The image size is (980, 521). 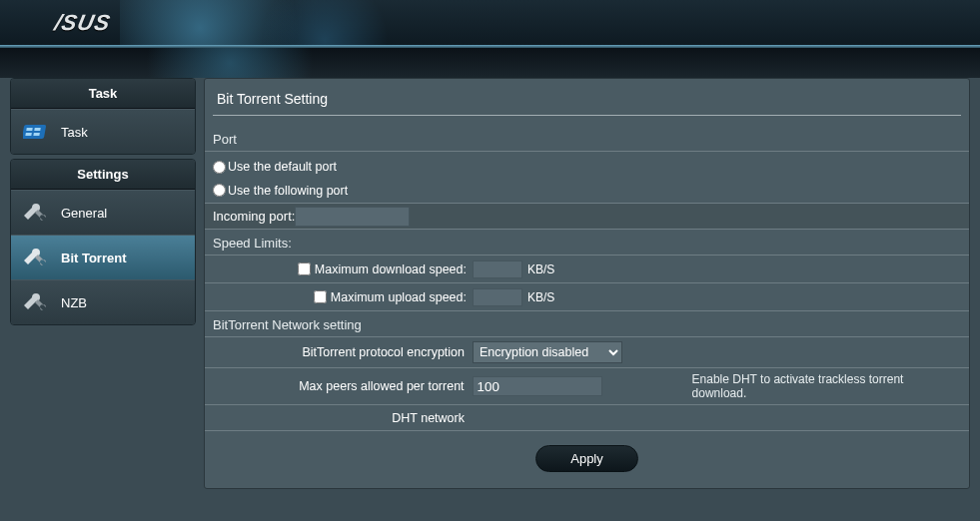 I want to click on row-use-following-port: Use the following port, so click(x=587, y=191).